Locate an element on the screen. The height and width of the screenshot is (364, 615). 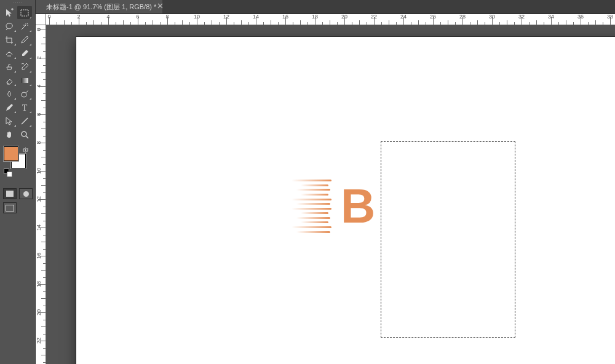
close-icon is located at coordinates (161, 6).